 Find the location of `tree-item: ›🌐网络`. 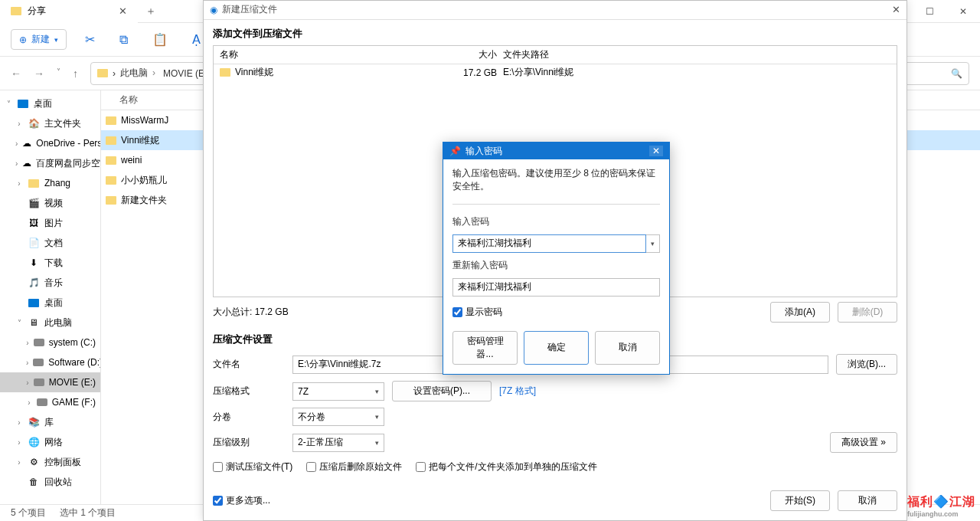

tree-item: ›🌐网络 is located at coordinates (51, 442).